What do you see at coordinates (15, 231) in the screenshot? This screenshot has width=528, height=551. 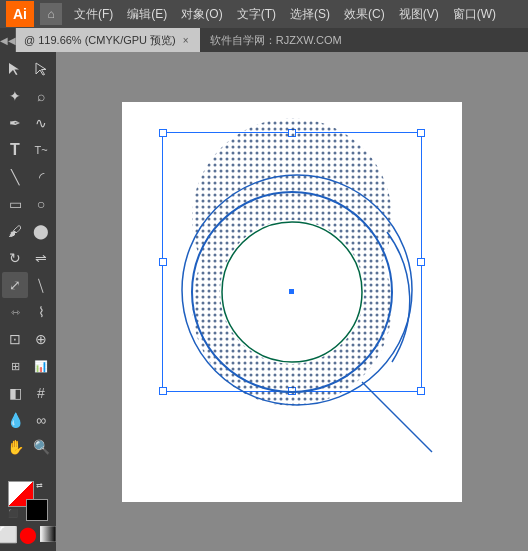 I see `paintbrush-tool: 🖌` at bounding box center [15, 231].